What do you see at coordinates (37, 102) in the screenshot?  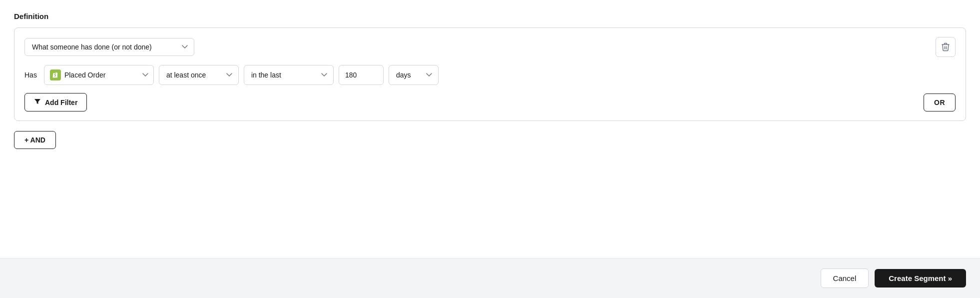 I see `filter-icon` at bounding box center [37, 102].